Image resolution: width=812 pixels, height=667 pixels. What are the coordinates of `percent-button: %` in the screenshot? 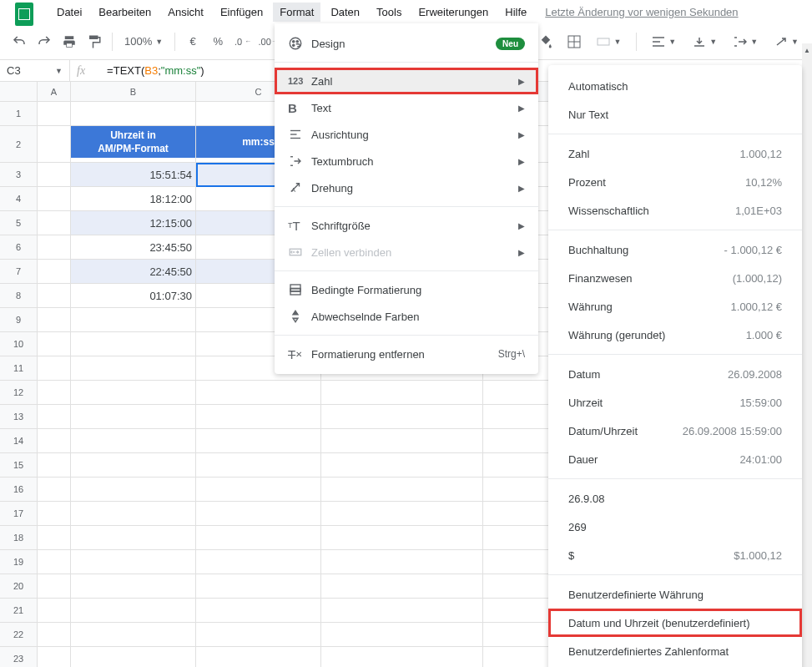 It's located at (218, 42).